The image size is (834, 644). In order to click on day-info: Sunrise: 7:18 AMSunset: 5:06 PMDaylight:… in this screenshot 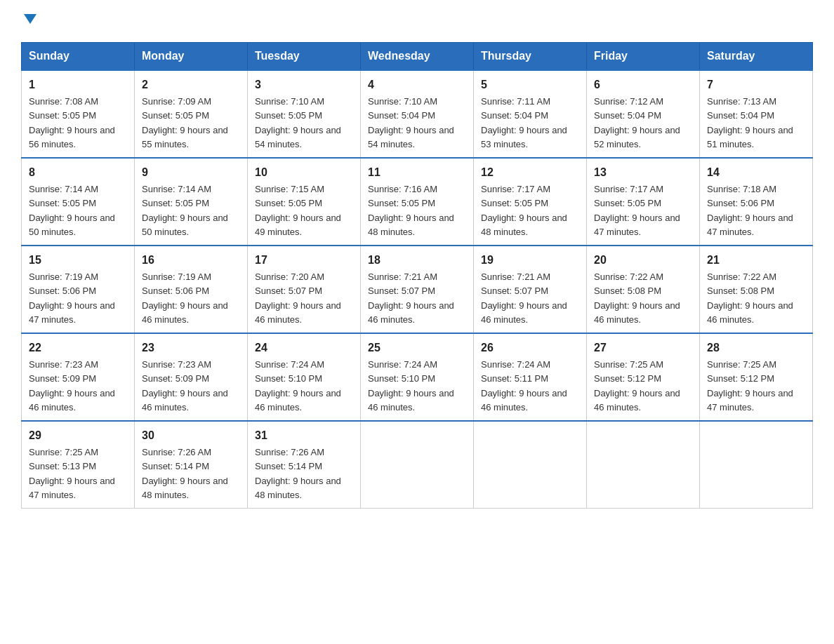, I will do `click(750, 210)`.